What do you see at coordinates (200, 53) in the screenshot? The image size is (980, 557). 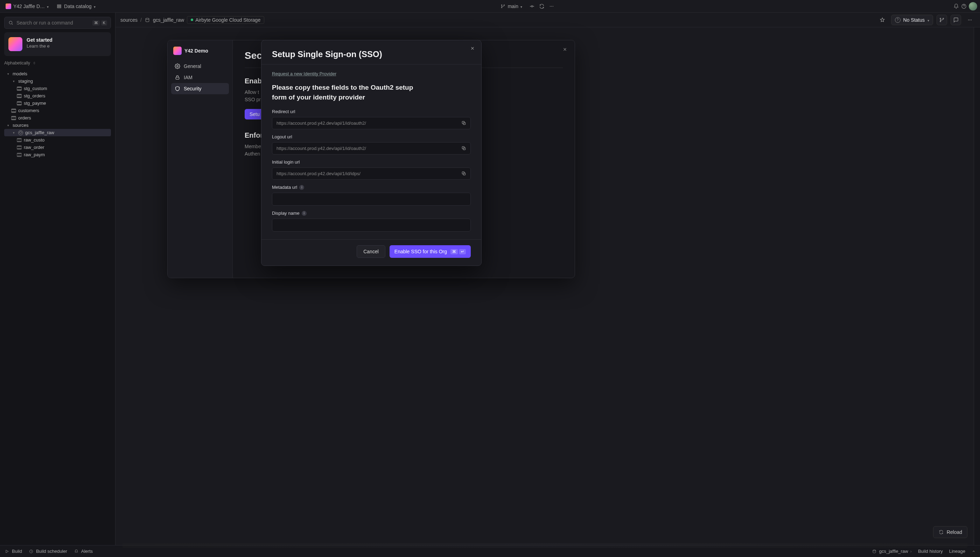 I see `settings-org-header: Y42 Demo` at bounding box center [200, 53].